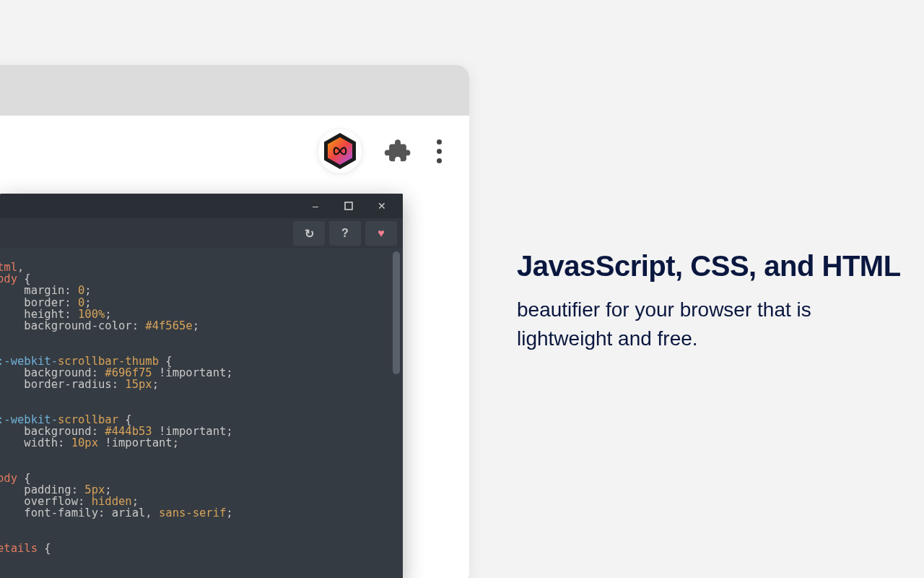 Image resolution: width=924 pixels, height=578 pixels. I want to click on extensions-puzzle-icon, so click(398, 151).